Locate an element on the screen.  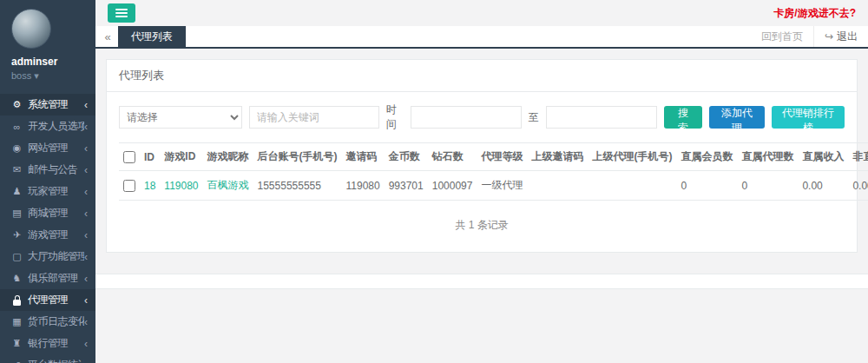
collapse-tabs-icon: « is located at coordinates (107, 36).